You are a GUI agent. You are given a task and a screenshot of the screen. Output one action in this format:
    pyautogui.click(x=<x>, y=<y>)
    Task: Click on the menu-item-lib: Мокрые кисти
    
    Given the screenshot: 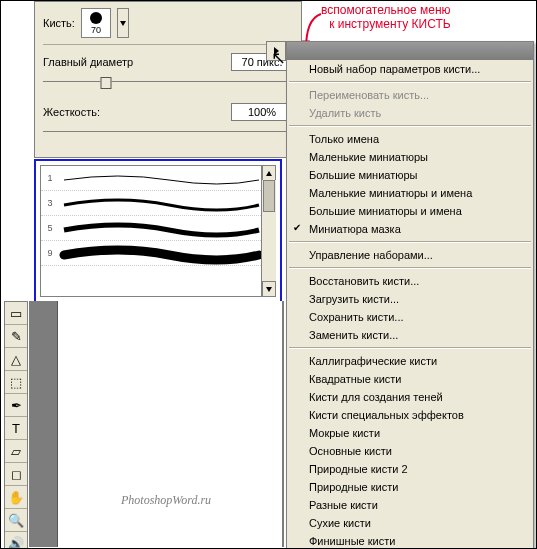 What is the action you would take?
    pyautogui.click(x=410, y=433)
    